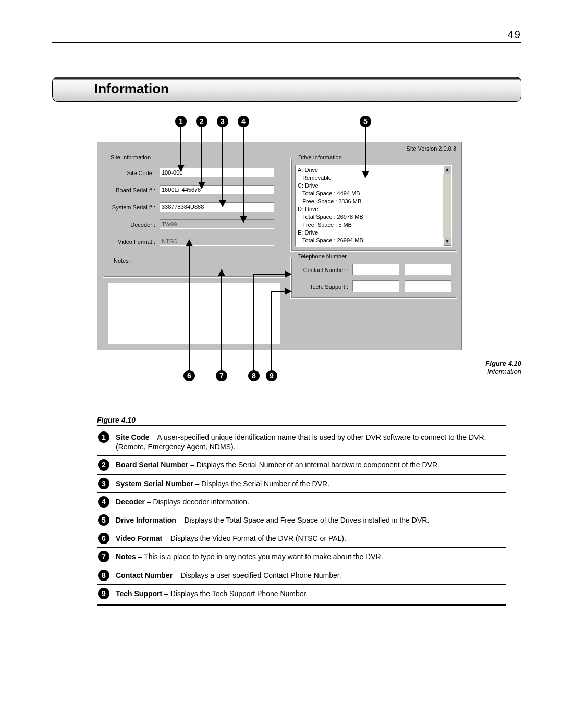 This screenshot has height=728, width=563. I want to click on board-serial-label: Board Serial # :, so click(129, 190).